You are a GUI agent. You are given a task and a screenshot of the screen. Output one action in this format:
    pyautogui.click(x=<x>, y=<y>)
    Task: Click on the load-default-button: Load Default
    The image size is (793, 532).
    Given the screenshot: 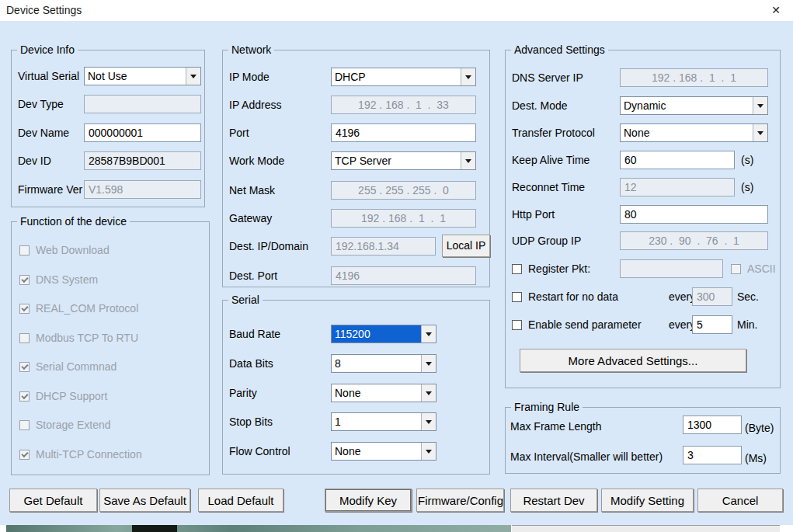 What is the action you would take?
    pyautogui.click(x=241, y=500)
    